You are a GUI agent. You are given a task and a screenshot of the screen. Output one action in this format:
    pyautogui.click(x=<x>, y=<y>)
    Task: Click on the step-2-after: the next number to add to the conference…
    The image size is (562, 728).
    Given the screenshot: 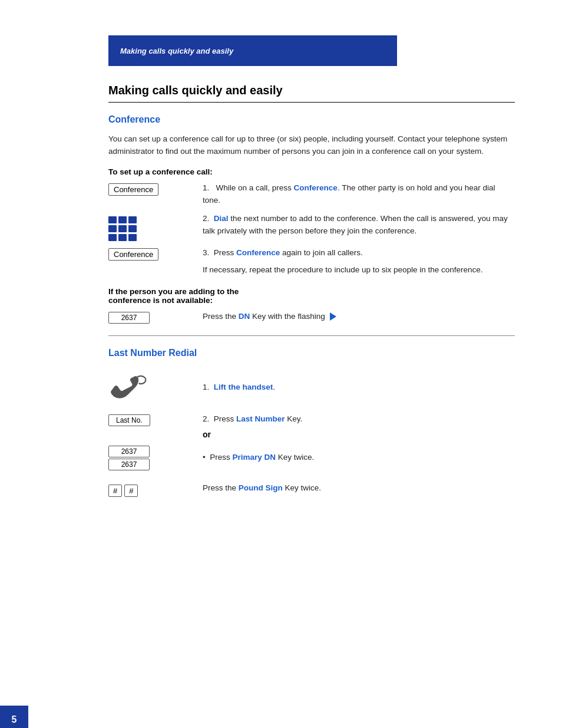 What is the action you would take?
    pyautogui.click(x=355, y=225)
    